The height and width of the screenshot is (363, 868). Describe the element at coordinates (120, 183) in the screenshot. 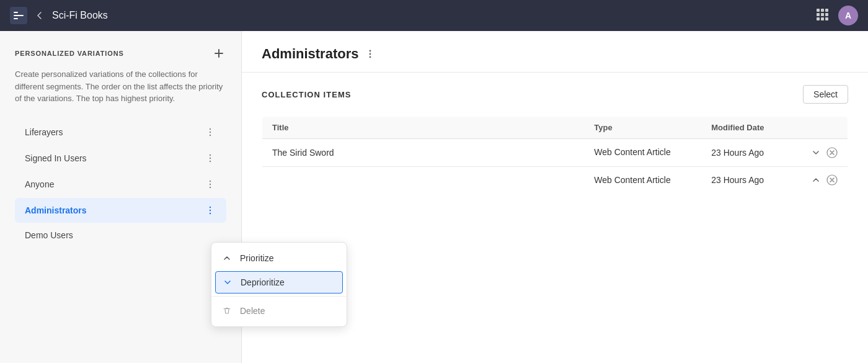

I see `sidebar-items-list: Liferayers Signed In Users Anyone Admini…` at that location.